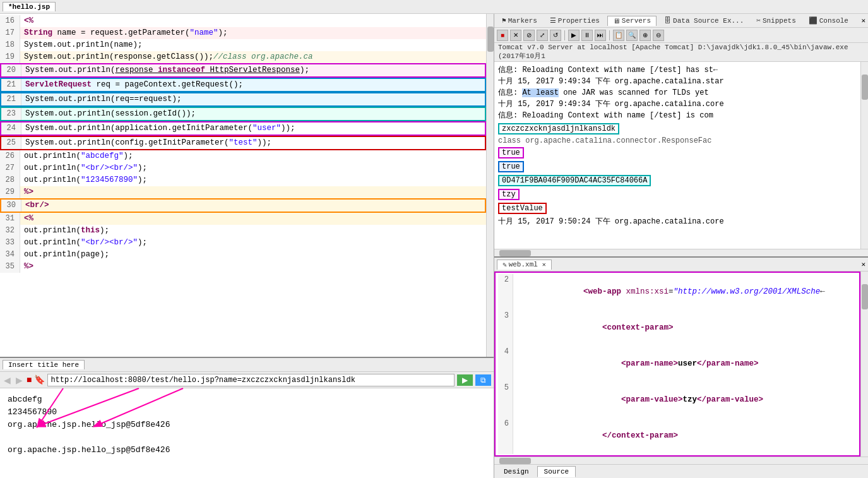  What do you see at coordinates (681, 21) in the screenshot?
I see `server-panel-tabs: ⚑ Markers ☰ Properties 🖥 Servers 🗄 Data …` at bounding box center [681, 21].